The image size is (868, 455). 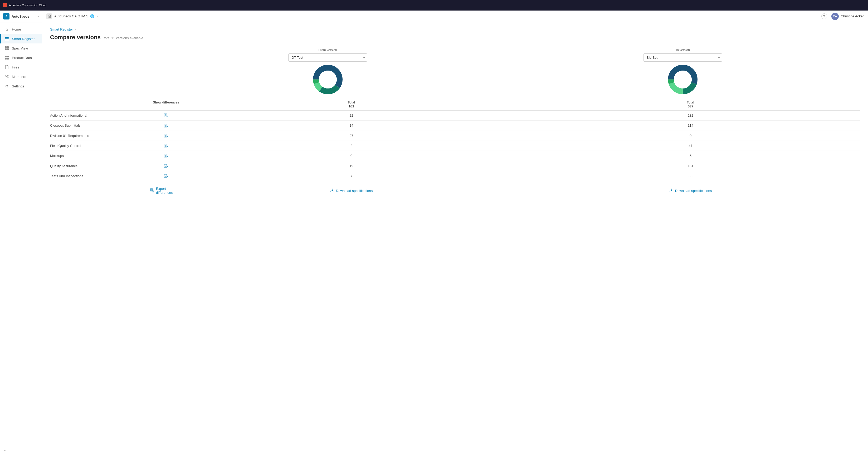 I want to click on category-name: Quality Assurance, so click(x=100, y=166).